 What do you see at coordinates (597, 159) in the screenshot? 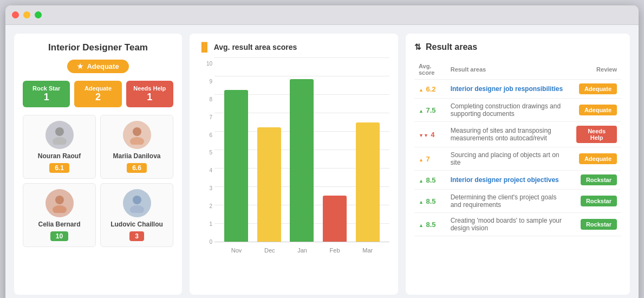
I see `review-cell-3: Adequate` at bounding box center [597, 159].